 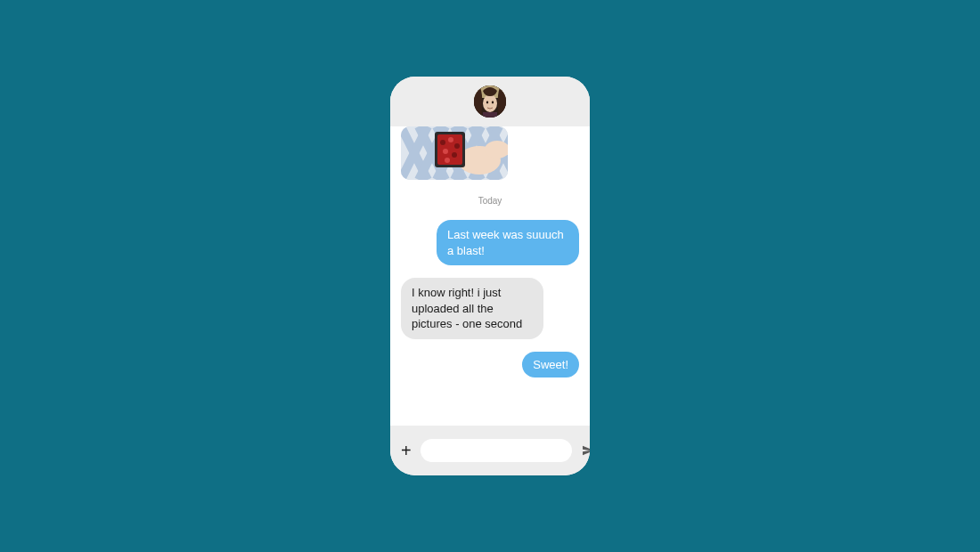 I want to click on message-composer: +, so click(x=490, y=451).